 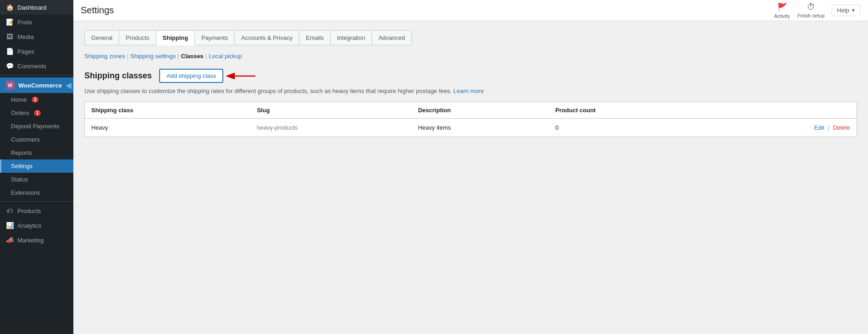 I want to click on sidebar-item-orders: Orders 1, so click(x=37, y=113).